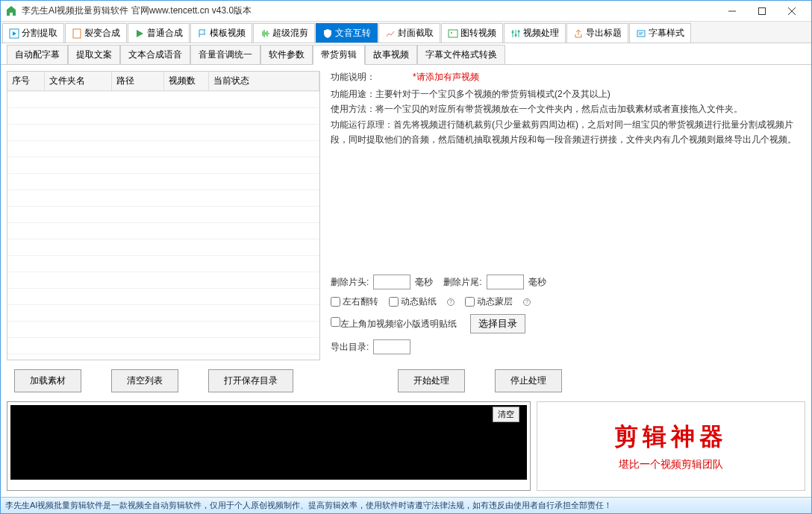 The width and height of the screenshot is (812, 514). I want to click on load-button: 加载素材, so click(48, 380).